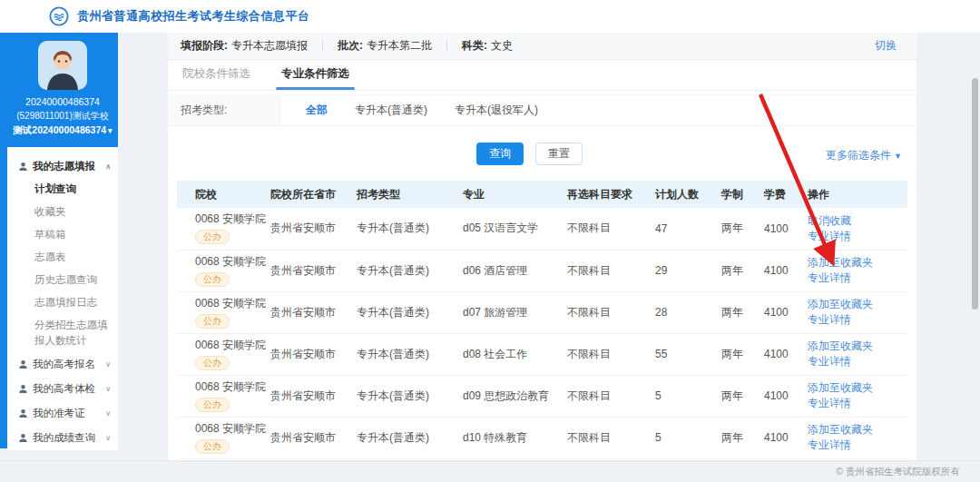 Image resolution: width=980 pixels, height=482 pixels. Describe the element at coordinates (487, 45) in the screenshot. I see `category-filter: 科类: 文史` at that location.